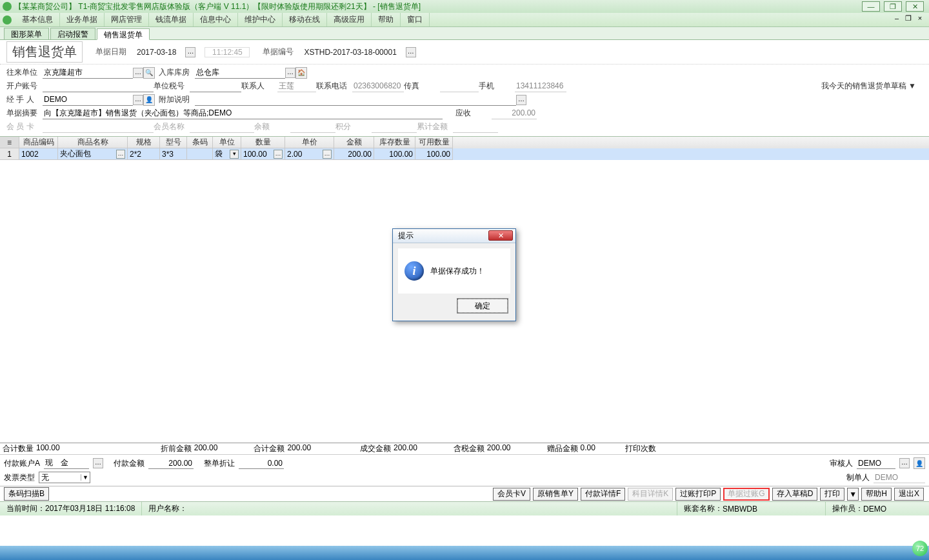  Describe the element at coordinates (415, 19) in the screenshot. I see `menu-window: 窗口` at that location.